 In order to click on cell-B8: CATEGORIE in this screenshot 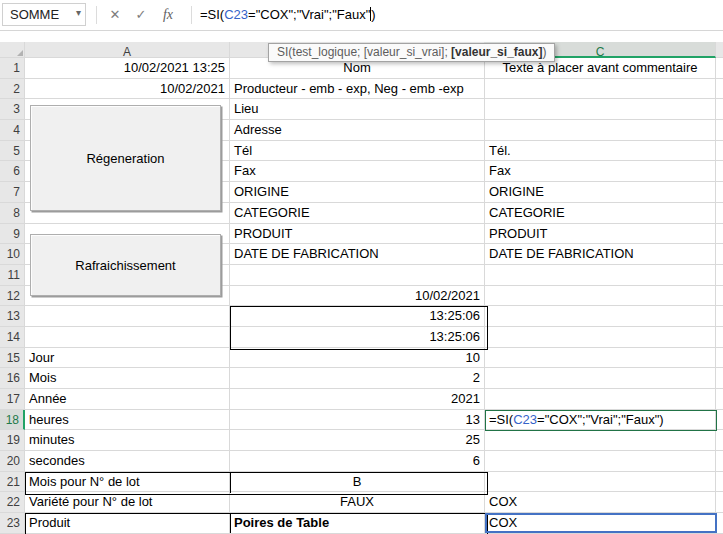, I will do `click(358, 214)`.